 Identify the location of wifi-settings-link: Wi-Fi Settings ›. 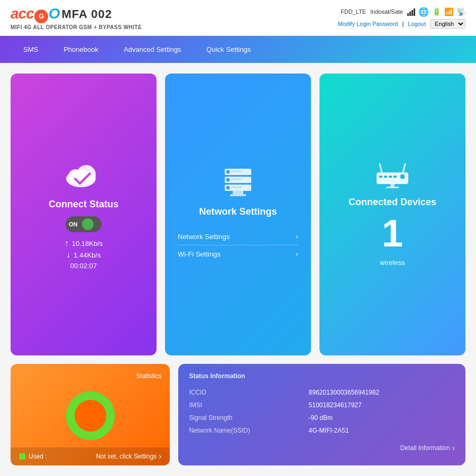
(238, 254).